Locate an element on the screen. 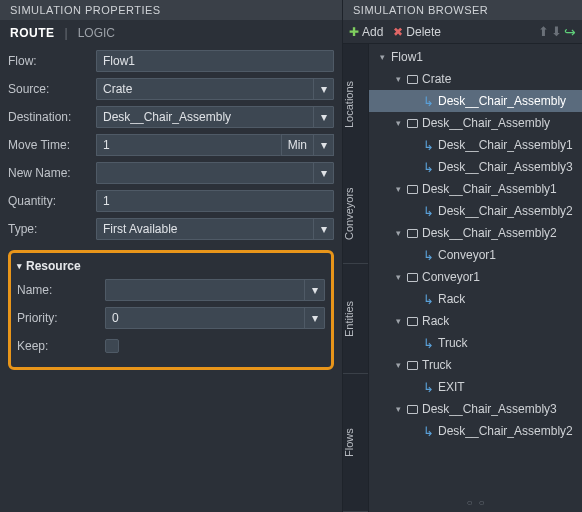 Image resolution: width=582 pixels, height=512 pixels. tab-route: ROUTE is located at coordinates (32, 33).